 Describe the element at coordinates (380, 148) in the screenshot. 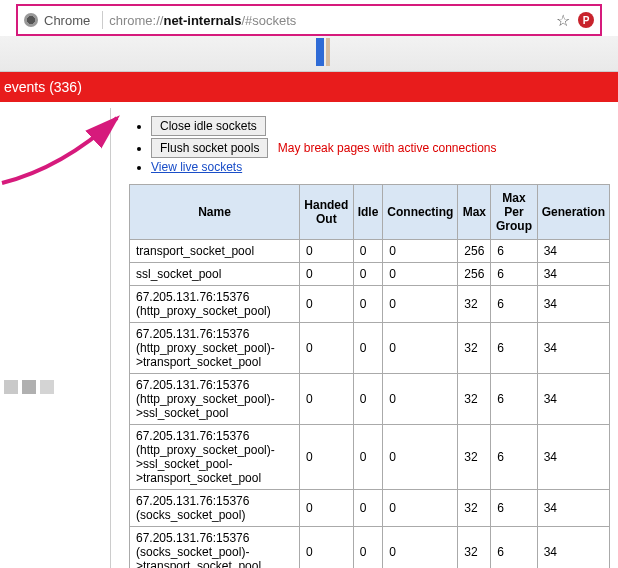

I see `list-item: Flush socket pools May break pages with …` at that location.